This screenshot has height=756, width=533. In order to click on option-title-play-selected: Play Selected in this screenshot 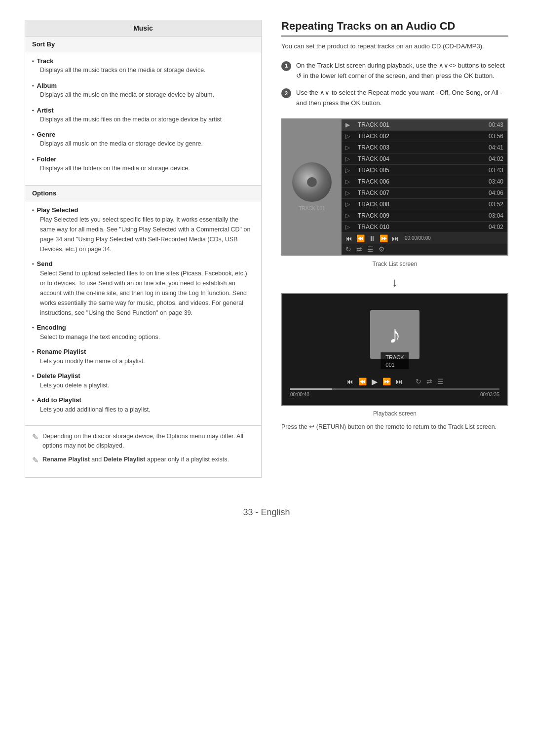, I will do `click(143, 210)`.